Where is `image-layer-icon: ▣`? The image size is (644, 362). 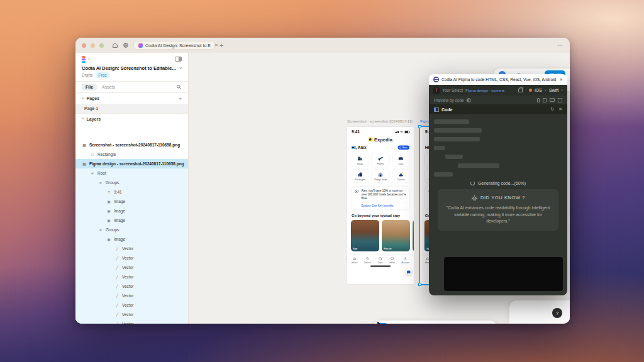 image-layer-icon: ▣ is located at coordinates (109, 220).